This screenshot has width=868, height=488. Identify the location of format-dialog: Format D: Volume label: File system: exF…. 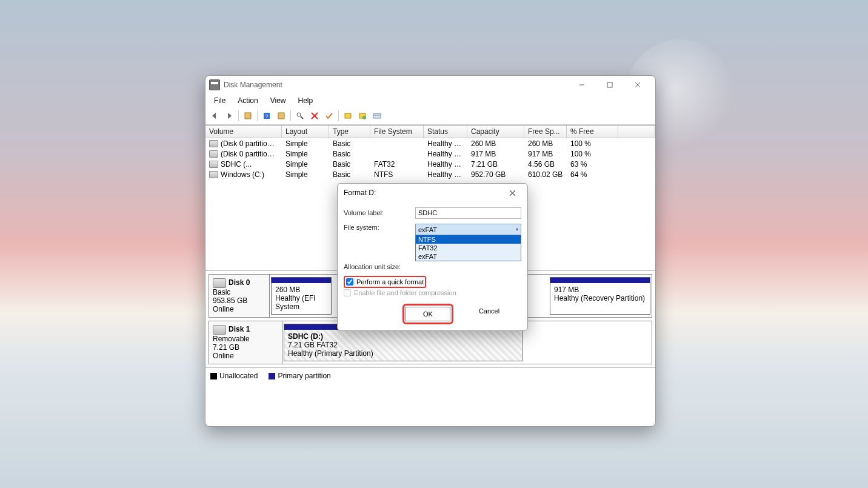
(433, 257).